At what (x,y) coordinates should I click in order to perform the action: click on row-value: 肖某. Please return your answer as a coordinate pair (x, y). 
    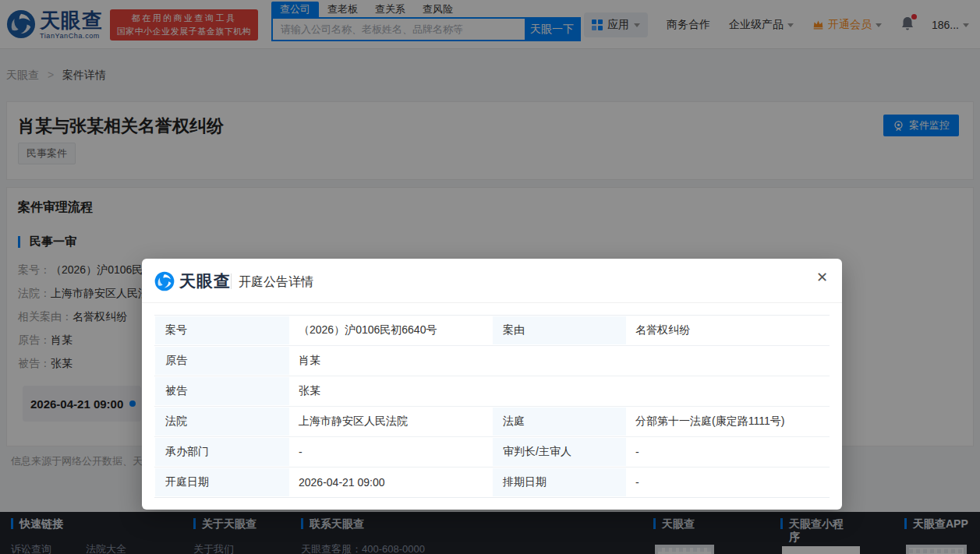
    Looking at the image, I should click on (560, 361).